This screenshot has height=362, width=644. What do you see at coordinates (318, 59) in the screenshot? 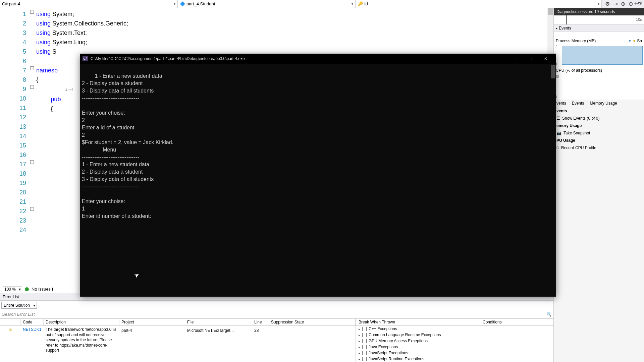
I see `console-titlebar: C:\ C:\My files\CDI\C#\C#\asssignment1\p…` at bounding box center [318, 59].